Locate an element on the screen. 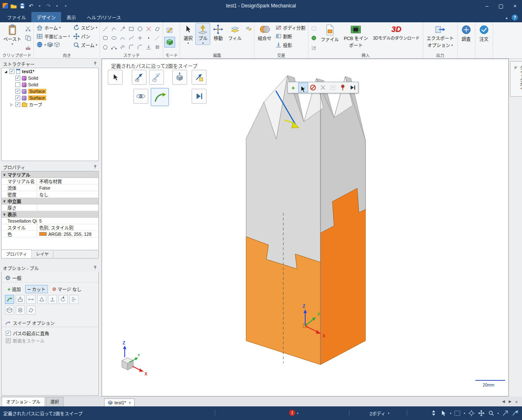  select-button: 選択 ▾ is located at coordinates (188, 34).